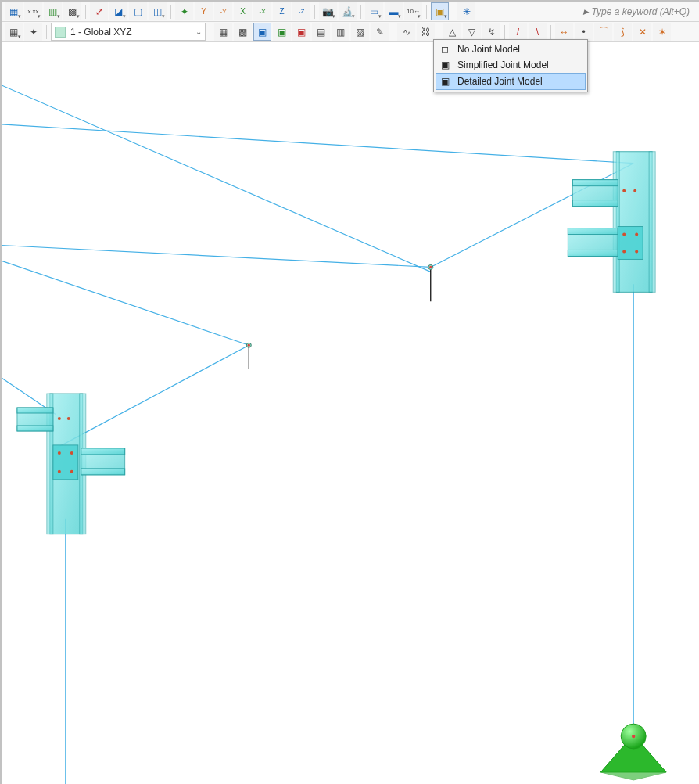  Describe the element at coordinates (565, 31) in the screenshot. I see `span-1-icon: ↔` at that location.